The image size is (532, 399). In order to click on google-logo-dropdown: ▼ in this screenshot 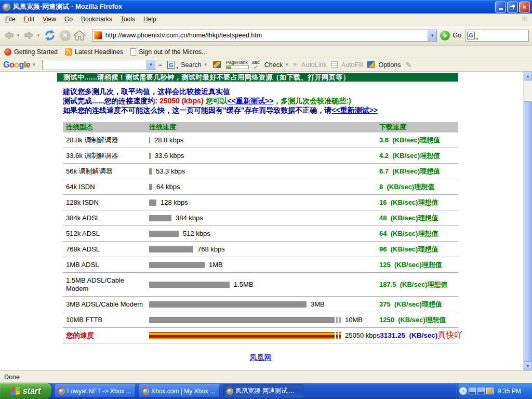, I will do `click(34, 64)`.